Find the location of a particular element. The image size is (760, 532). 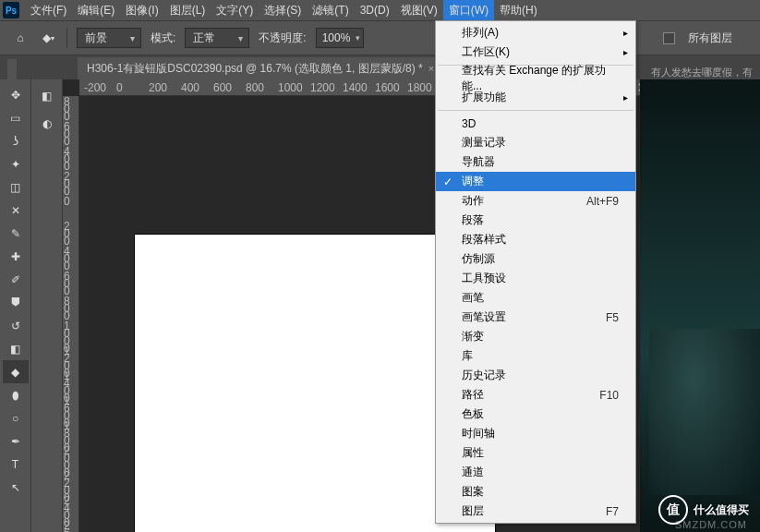

opacity-input: 100% is located at coordinates (340, 38).